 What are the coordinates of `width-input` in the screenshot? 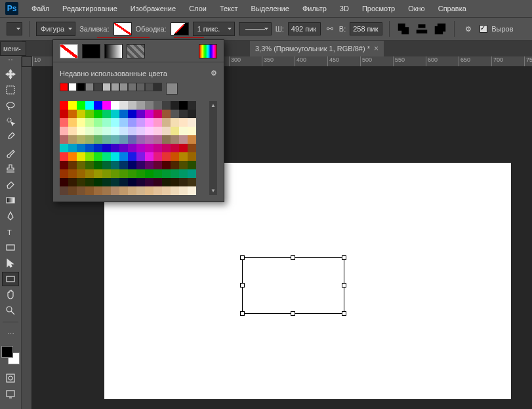 It's located at (304, 29).